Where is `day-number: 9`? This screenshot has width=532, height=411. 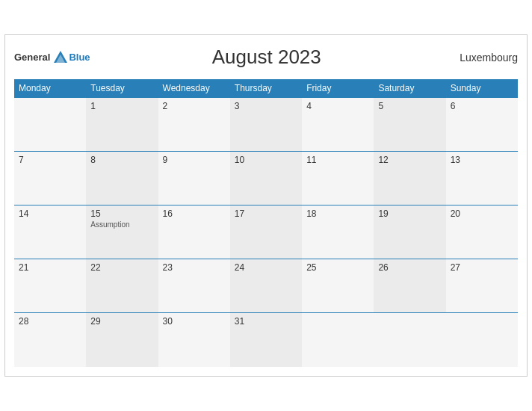 day-number: 9 is located at coordinates (194, 160).